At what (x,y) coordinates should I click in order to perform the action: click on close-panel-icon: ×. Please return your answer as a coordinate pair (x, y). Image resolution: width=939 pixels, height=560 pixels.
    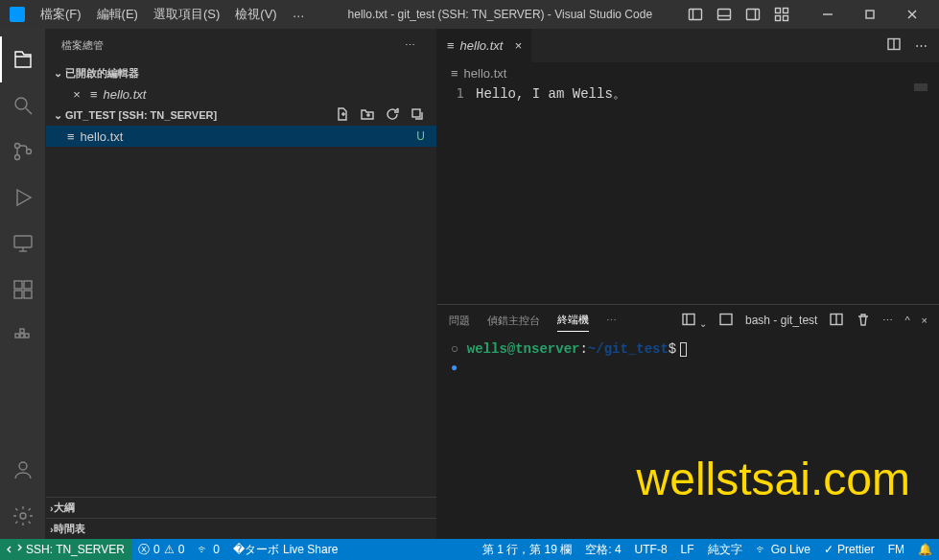
    Looking at the image, I should click on (925, 320).